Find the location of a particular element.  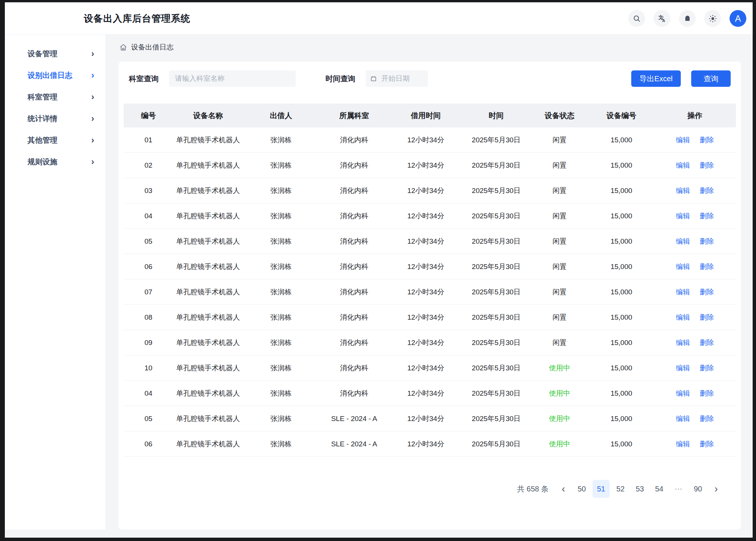

table-row: 07 单孔腔镜手术机器人 张润栋 消化内科 12小时34分 2025年5月30日… is located at coordinates (430, 292).